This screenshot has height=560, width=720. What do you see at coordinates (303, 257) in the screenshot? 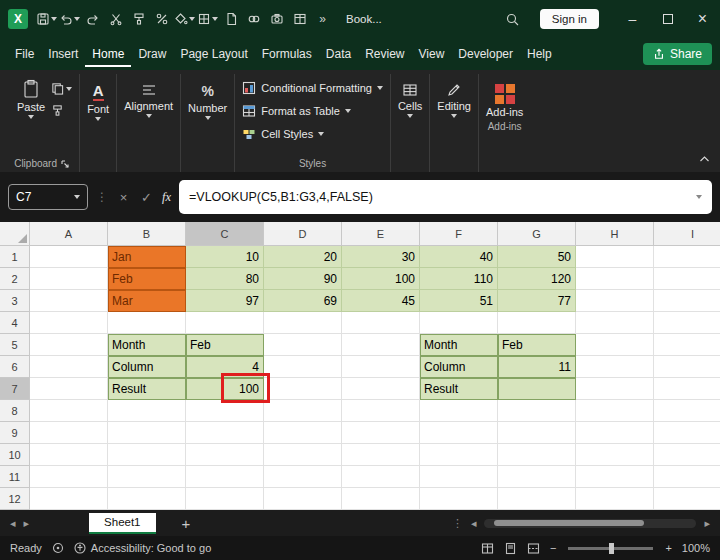
I see `cell-D1: 20` at bounding box center [303, 257].